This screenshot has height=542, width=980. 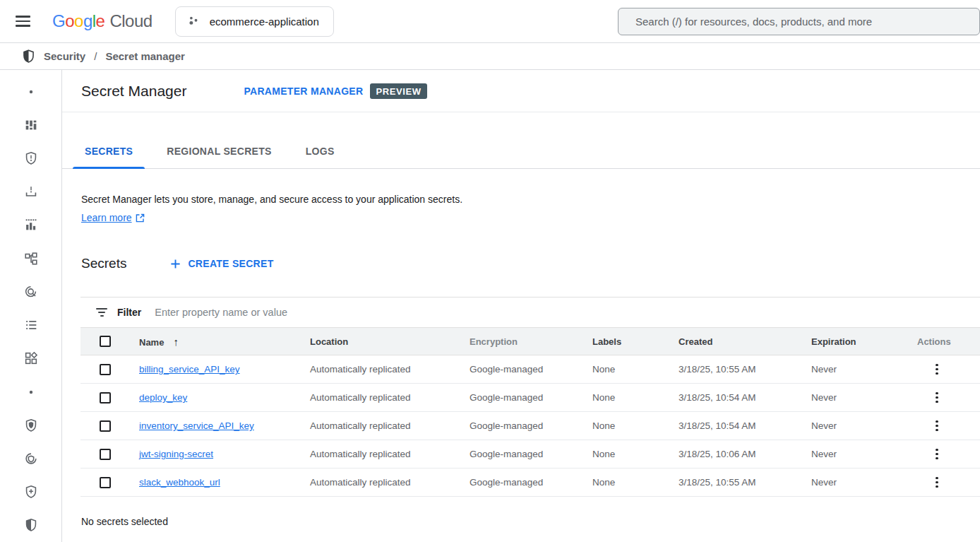 What do you see at coordinates (390, 342) in the screenshot?
I see `column-header-location: Location` at bounding box center [390, 342].